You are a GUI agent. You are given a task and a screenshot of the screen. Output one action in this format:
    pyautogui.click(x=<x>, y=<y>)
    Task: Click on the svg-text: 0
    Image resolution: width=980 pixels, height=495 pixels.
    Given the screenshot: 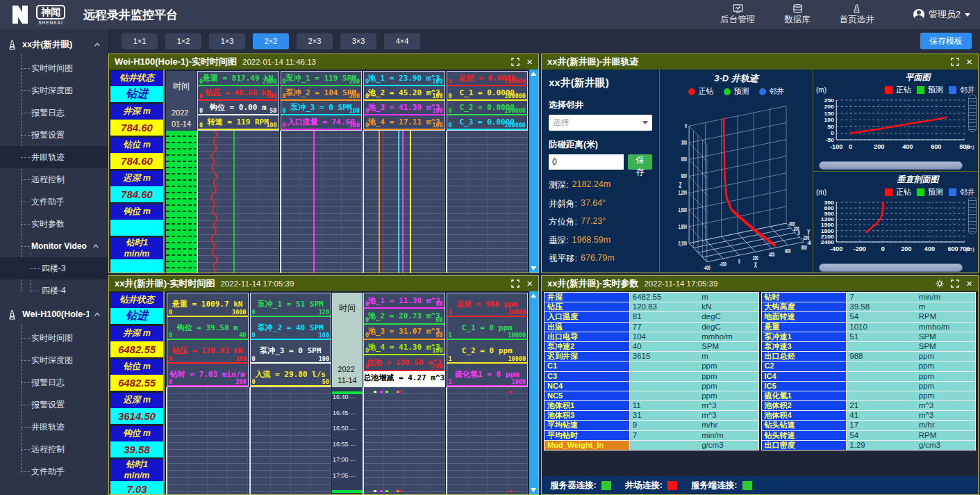 What is the action you would take?
    pyautogui.click(x=739, y=261)
    